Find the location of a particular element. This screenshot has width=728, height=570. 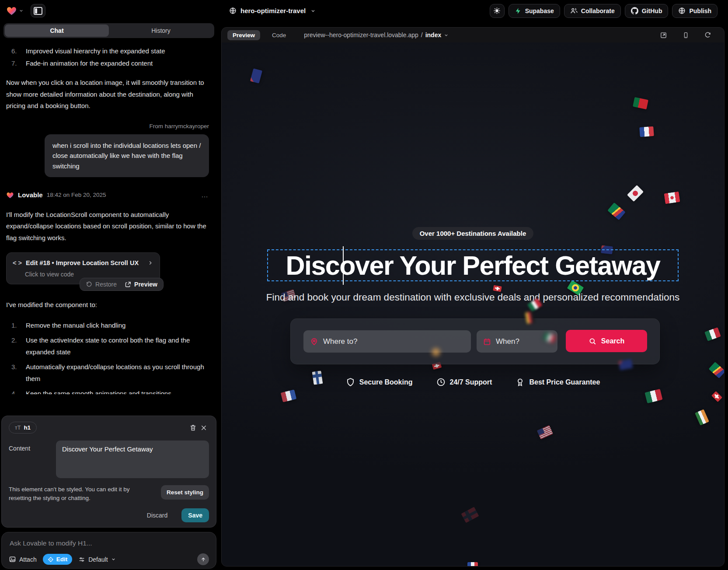

gear-icon is located at coordinates (497, 10).